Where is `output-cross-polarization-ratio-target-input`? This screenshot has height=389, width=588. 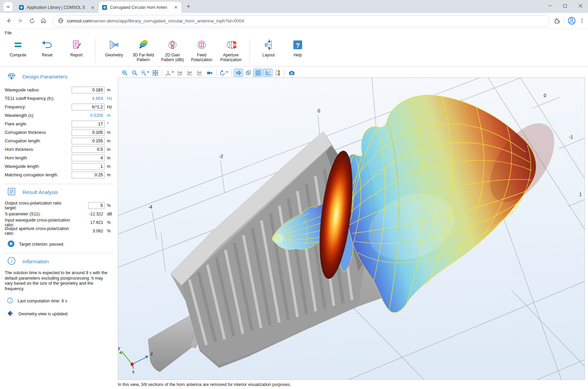 output-cross-polarization-ratio-target-input is located at coordinates (96, 206).